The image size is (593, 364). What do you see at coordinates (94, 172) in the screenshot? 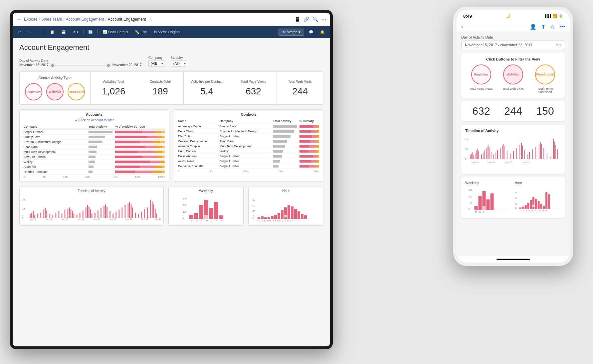
I see `table-row: Rhodes Furniture` at bounding box center [94, 172].